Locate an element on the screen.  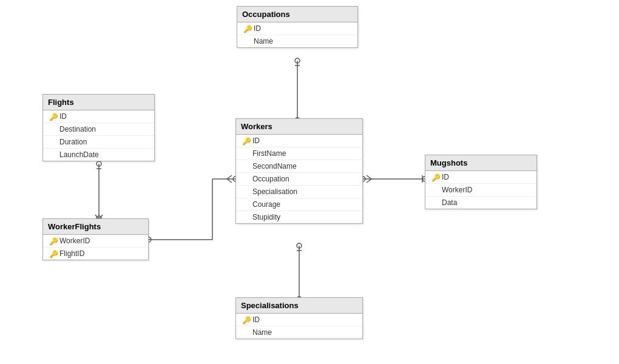
field-workerflights-flightid: 🔑 FlightID is located at coordinates (96, 254).